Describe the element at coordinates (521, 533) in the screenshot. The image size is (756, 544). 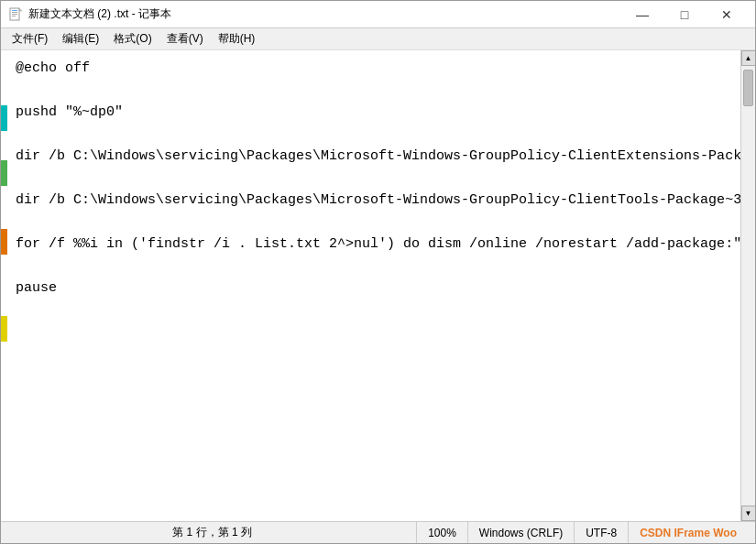
I see `status-line-ending: Windows (CRLF)` at that location.